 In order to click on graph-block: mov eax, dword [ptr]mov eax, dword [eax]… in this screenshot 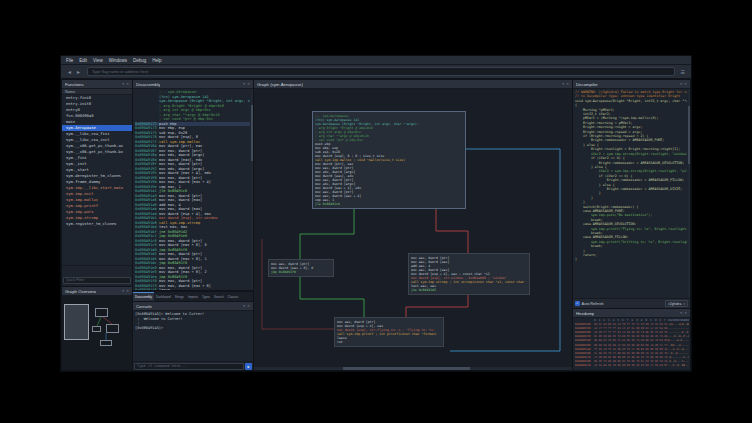, I will do `click(469, 274)`.